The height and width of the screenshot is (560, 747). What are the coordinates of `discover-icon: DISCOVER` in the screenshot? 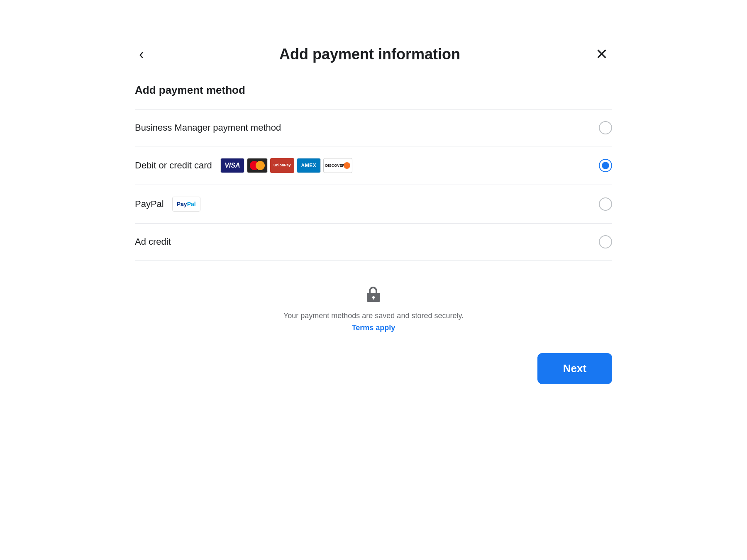 It's located at (338, 166).